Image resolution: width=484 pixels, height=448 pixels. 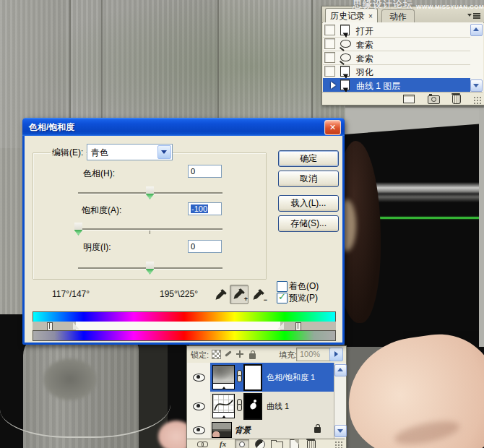 I want to click on cancel-button: 取消, so click(x=308, y=179).